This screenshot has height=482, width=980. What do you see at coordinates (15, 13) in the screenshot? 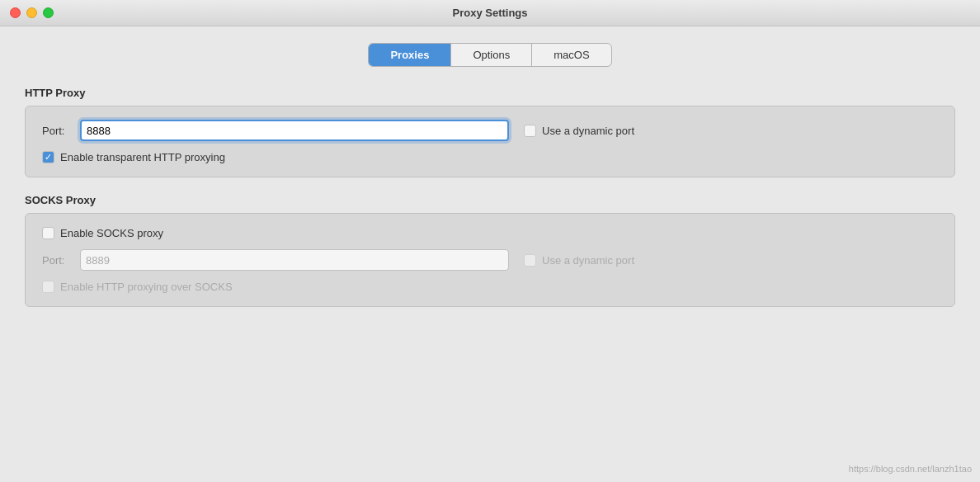
I see `close-button` at bounding box center [15, 13].